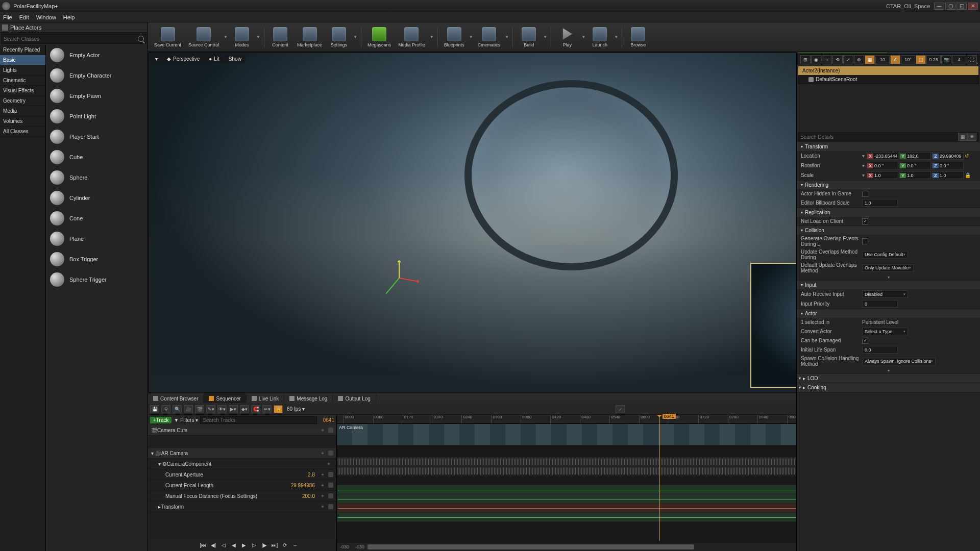 This screenshot has width=980, height=551. What do you see at coordinates (939, 6) in the screenshot?
I see `minimize-button: —` at bounding box center [939, 6].